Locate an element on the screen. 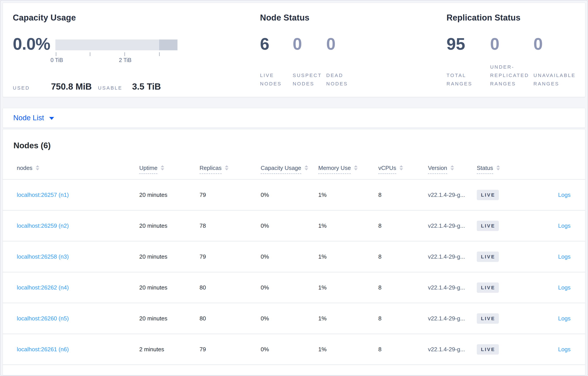 Image resolution: width=588 pixels, height=376 pixels. unavailable-ranges-stat: 0 UNAVAILABLE RANGES is located at coordinates (559, 62).